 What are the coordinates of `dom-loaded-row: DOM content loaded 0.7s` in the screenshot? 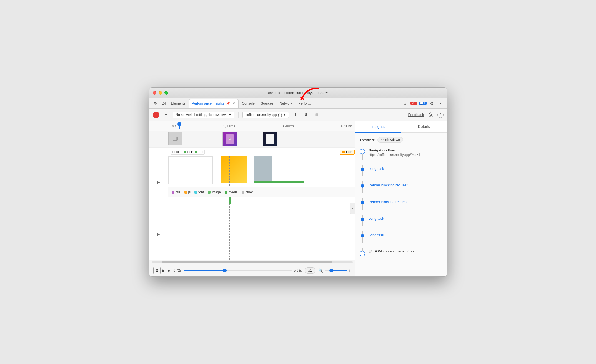 It's located at (405, 251).